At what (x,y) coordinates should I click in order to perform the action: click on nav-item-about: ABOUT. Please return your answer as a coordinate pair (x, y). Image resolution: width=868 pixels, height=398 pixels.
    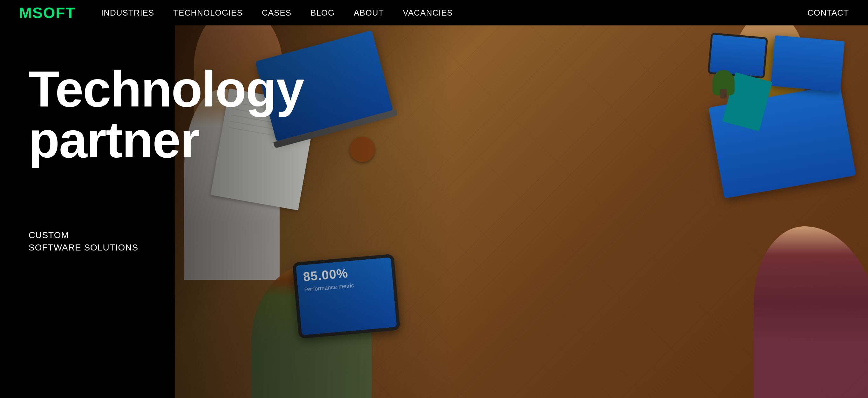
    Looking at the image, I should click on (369, 13).